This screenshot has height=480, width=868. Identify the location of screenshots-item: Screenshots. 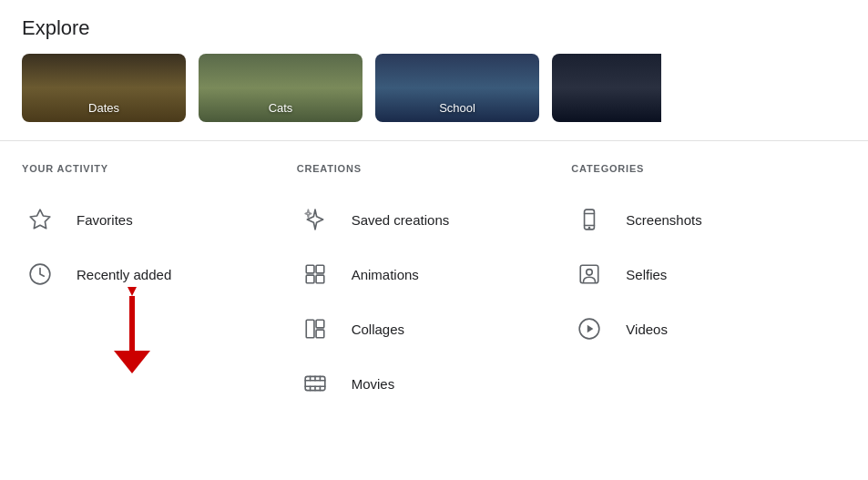
(709, 220).